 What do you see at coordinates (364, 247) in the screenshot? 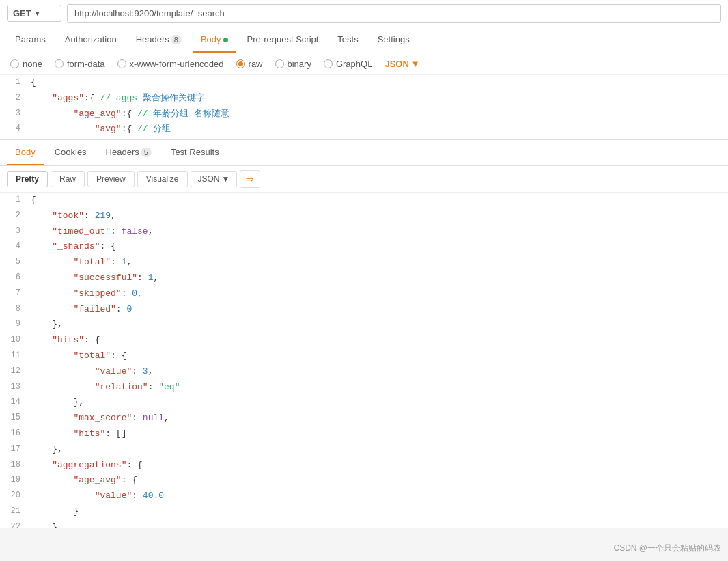
I see `resp-line-4: 4 "_shards": {` at bounding box center [364, 247].